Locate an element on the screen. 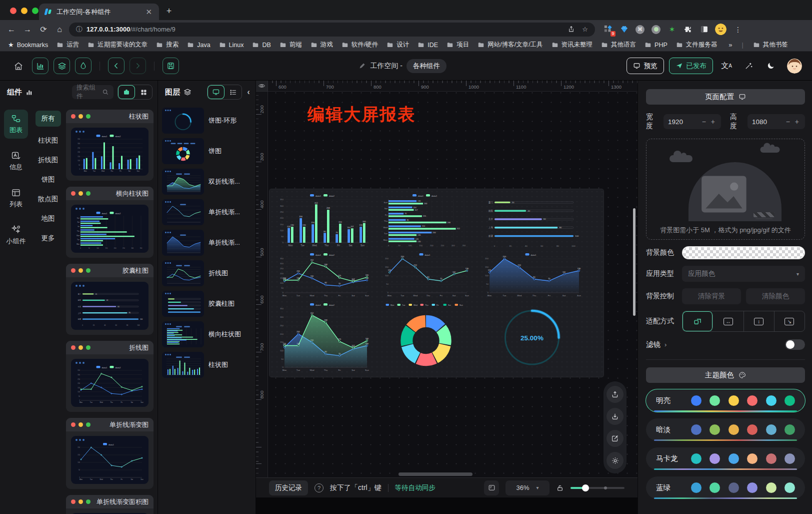 The width and height of the screenshot is (812, 514). bookmarks-overflow-chevron: » is located at coordinates (730, 45).